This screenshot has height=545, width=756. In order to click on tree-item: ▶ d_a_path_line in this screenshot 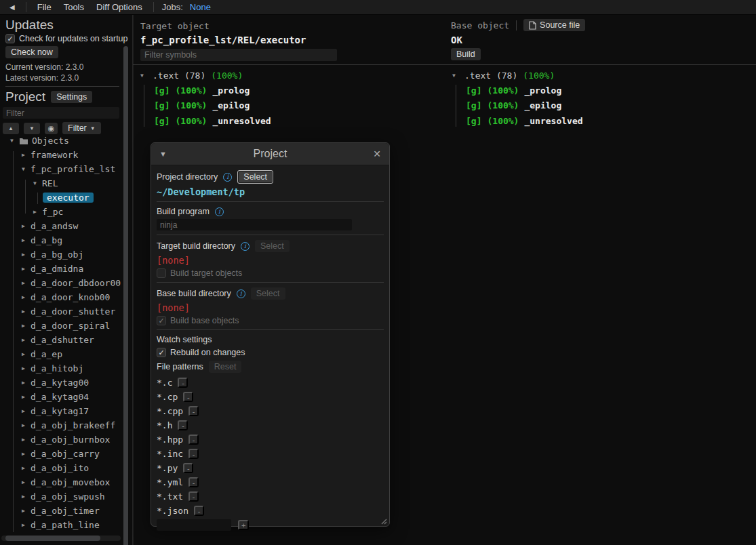, I will do `click(61, 525)`.